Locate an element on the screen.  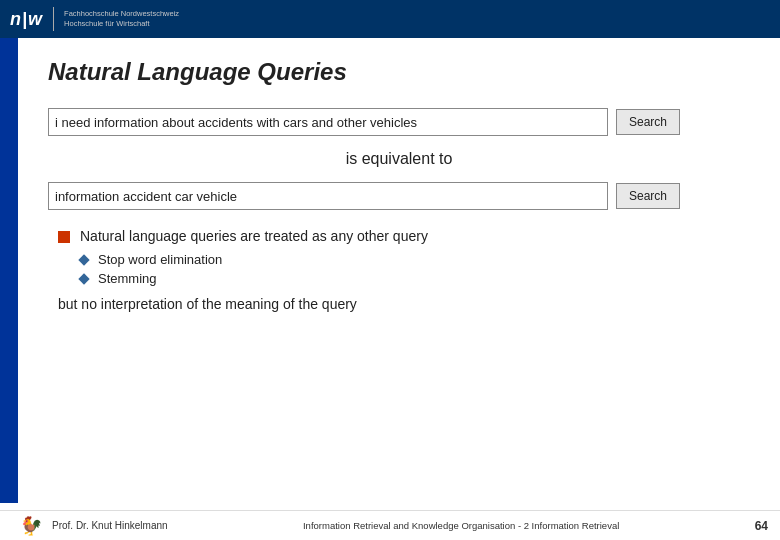
footer-center-text: Information Retrieval and Knowledge Orga… is located at coordinates (462, 526).